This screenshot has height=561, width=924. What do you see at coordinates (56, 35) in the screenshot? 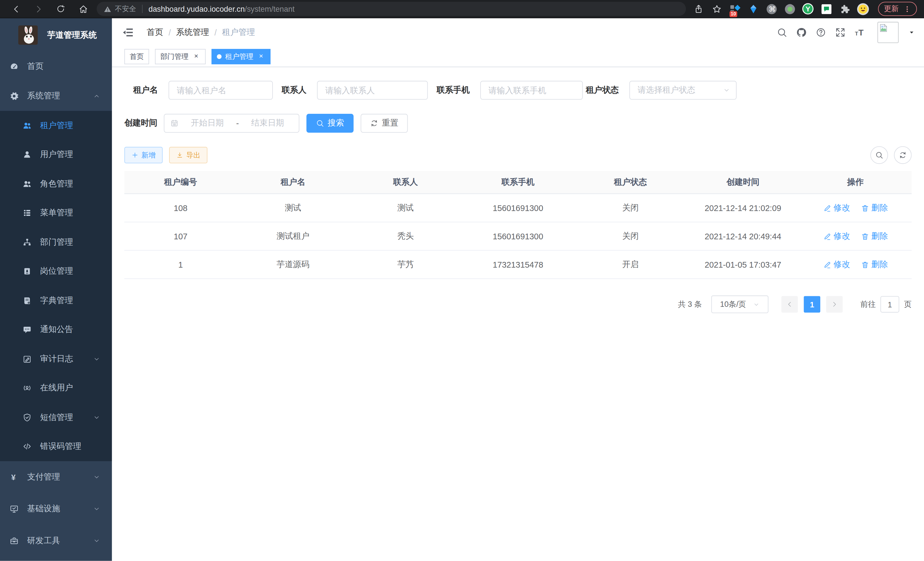
I see `app-logo: 芋道管理系统` at bounding box center [56, 35].